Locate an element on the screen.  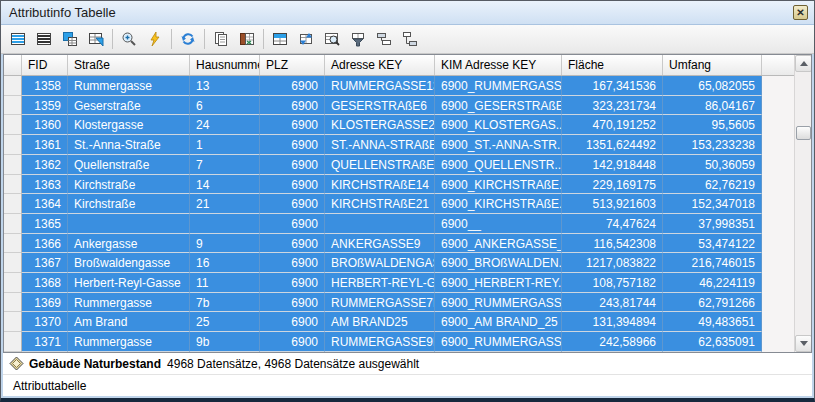
cell-fid: 1359 is located at coordinates (45, 106).